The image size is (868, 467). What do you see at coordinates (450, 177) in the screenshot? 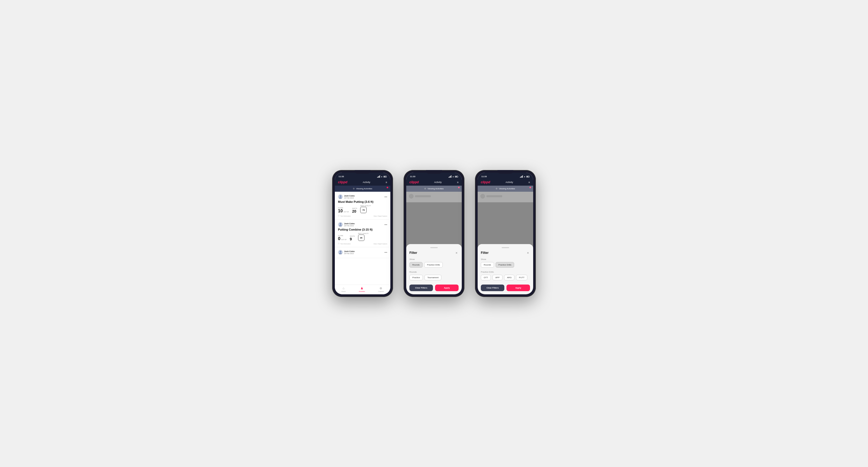
I see `sb2` at bounding box center [450, 177].